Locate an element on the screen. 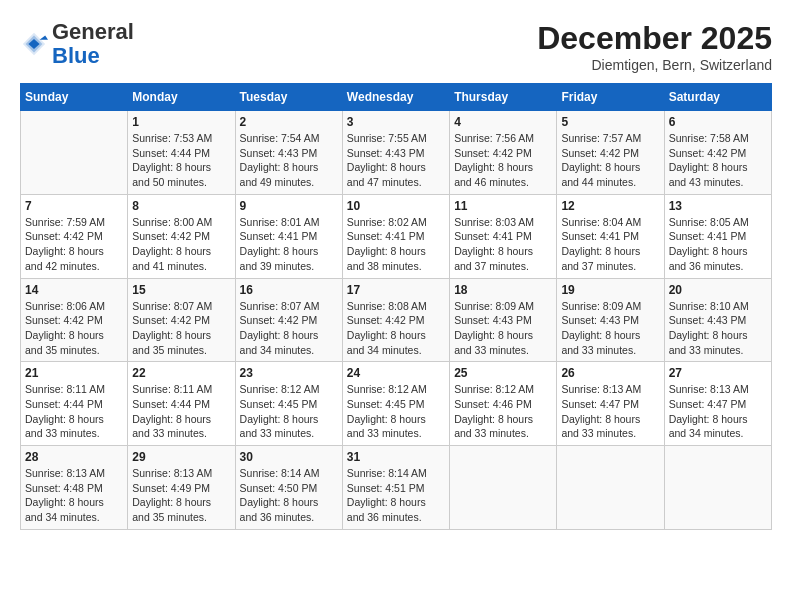  day-info: Sunrise: 8:04 AM Sunset: 4:41 PM Dayligh… is located at coordinates (610, 244).